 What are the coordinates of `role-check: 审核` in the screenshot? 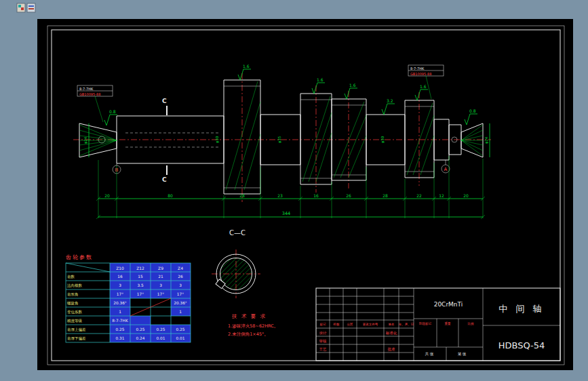 It's located at (324, 341).